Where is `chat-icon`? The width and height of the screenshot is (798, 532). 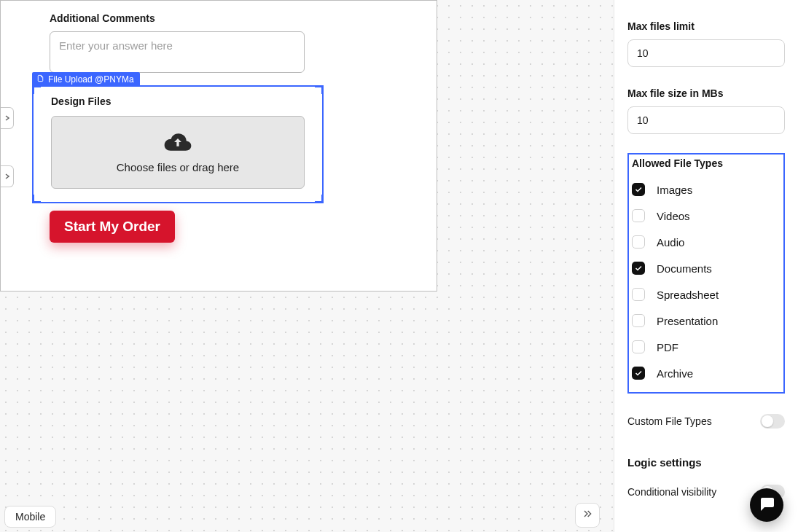 chat-icon is located at coordinates (767, 505).